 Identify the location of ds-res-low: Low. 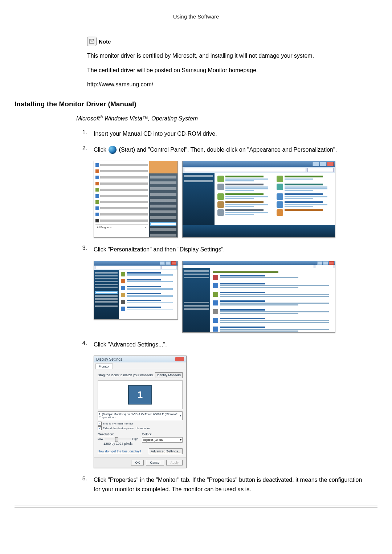
(100, 439).